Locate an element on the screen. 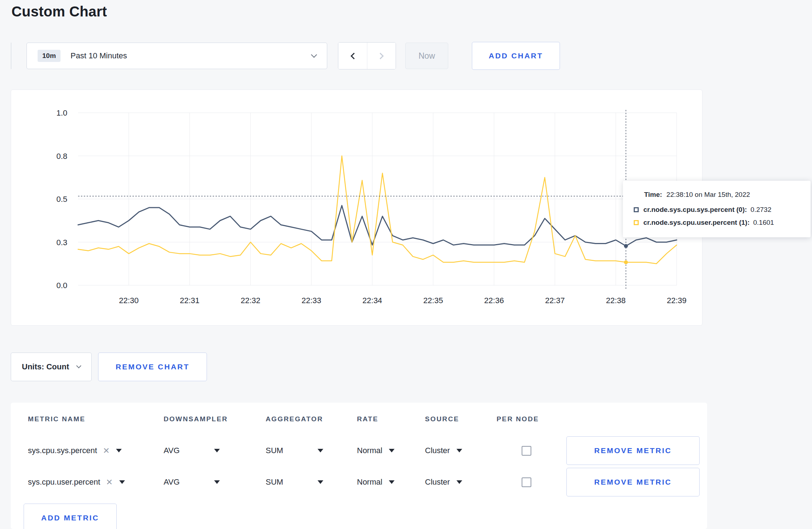 This screenshot has height=529, width=812. x-tick-label: 22:30 is located at coordinates (129, 301).